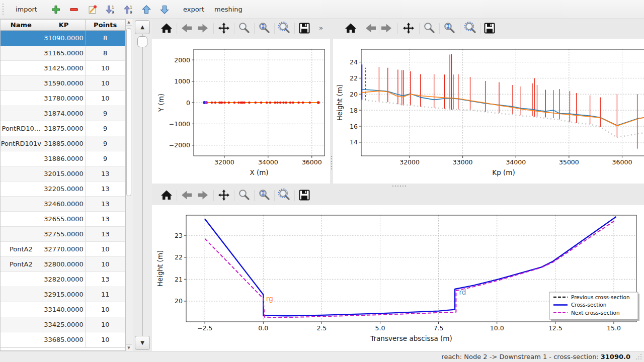 The width and height of the screenshot is (644, 362). I want to click on toolbar-drag-handle-icon, so click(4, 10).